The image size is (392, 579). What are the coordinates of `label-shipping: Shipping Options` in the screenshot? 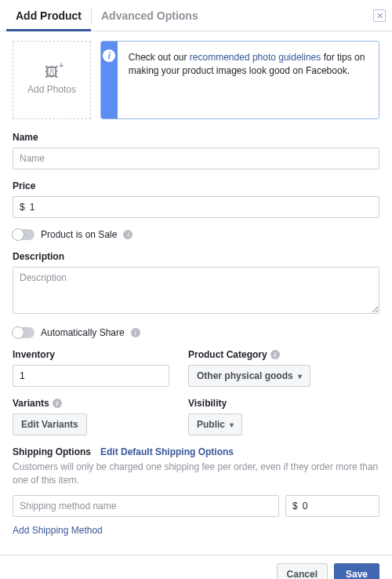 It's located at (52, 452).